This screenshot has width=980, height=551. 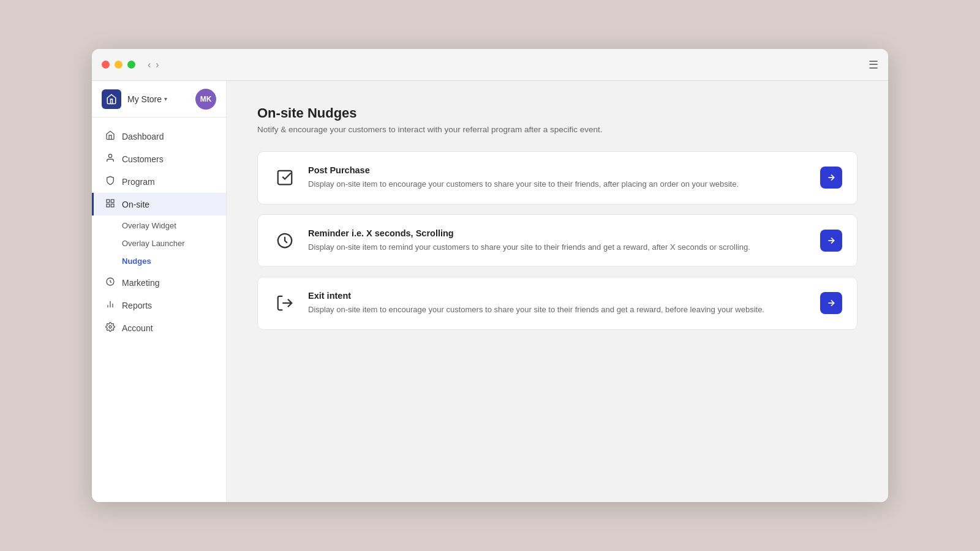 What do you see at coordinates (559, 304) in the screenshot?
I see `exit-intent-content: Exit intent Display on-site item to enco…` at bounding box center [559, 304].